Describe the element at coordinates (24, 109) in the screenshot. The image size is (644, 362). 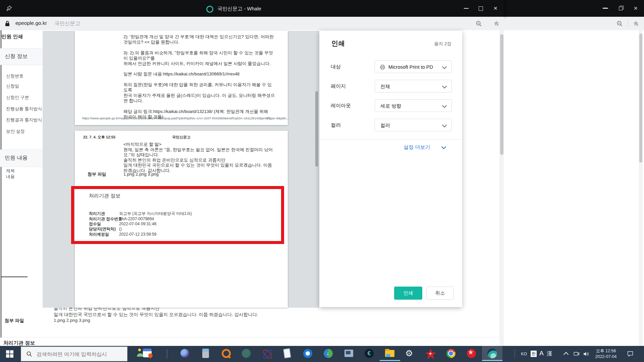
I see `sidebar-item-progress-notify: 진행상황 통지방식` at that location.